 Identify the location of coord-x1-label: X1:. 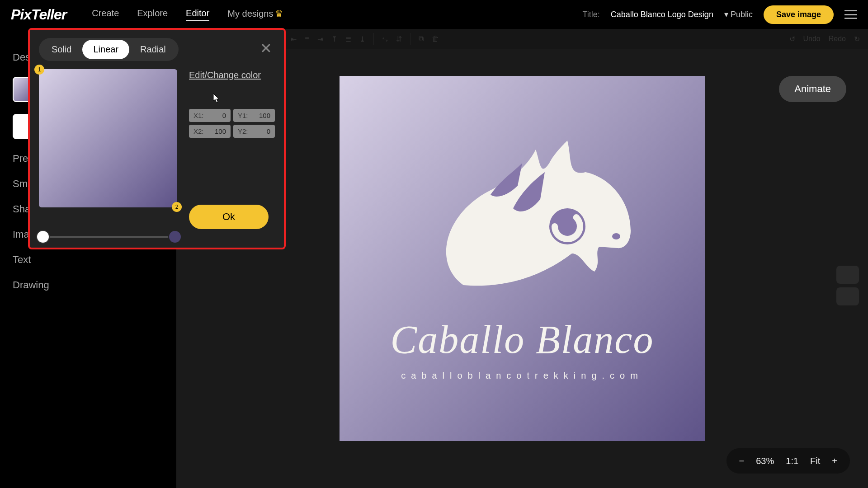
(199, 116).